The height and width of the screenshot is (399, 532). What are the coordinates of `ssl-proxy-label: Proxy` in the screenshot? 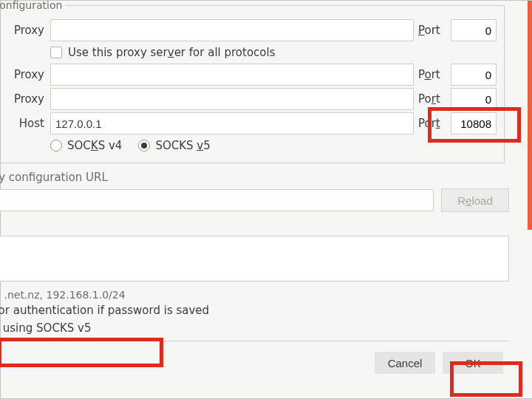 It's located at (23, 75).